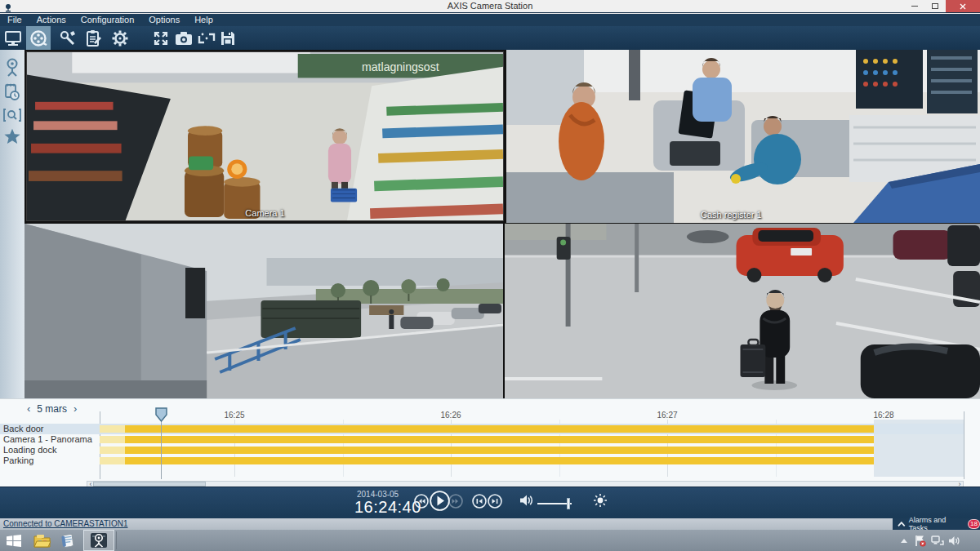 The width and height of the screenshot is (980, 551). I want to click on monitor-icon, so click(13, 38).